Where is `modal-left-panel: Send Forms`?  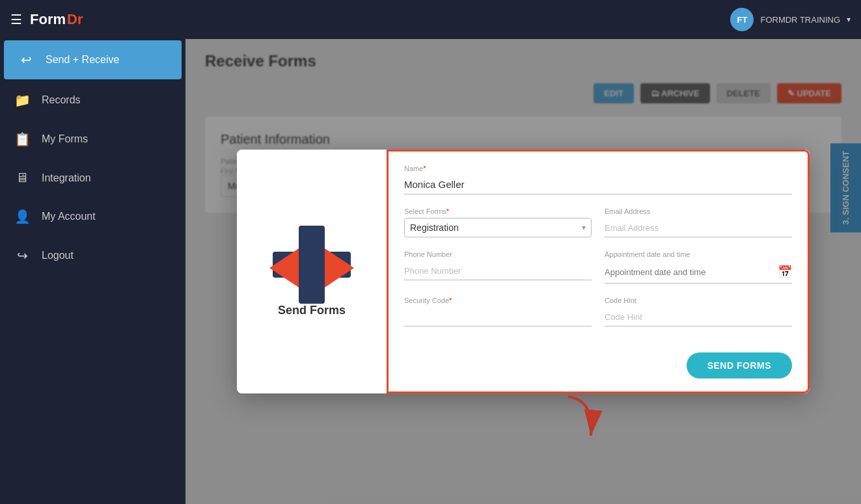
modal-left-panel: Send Forms is located at coordinates (312, 272).